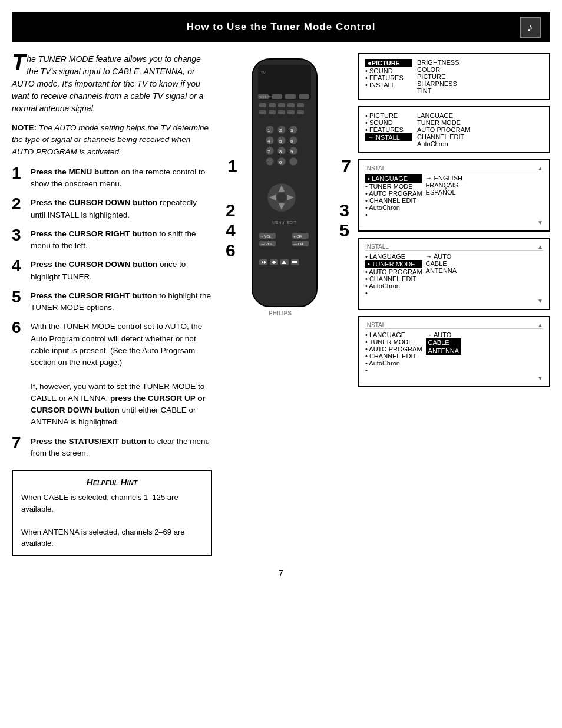 This screenshot has height=728, width=562. I want to click on step-5-content: Press the CURSOR RIGHT button to highlig…, so click(121, 302).